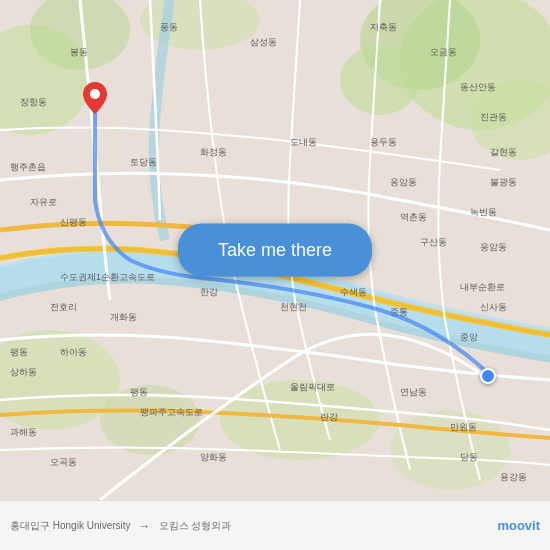  What do you see at coordinates (494, 117) in the screenshot?
I see `svg-text: 진관동` at bounding box center [494, 117].